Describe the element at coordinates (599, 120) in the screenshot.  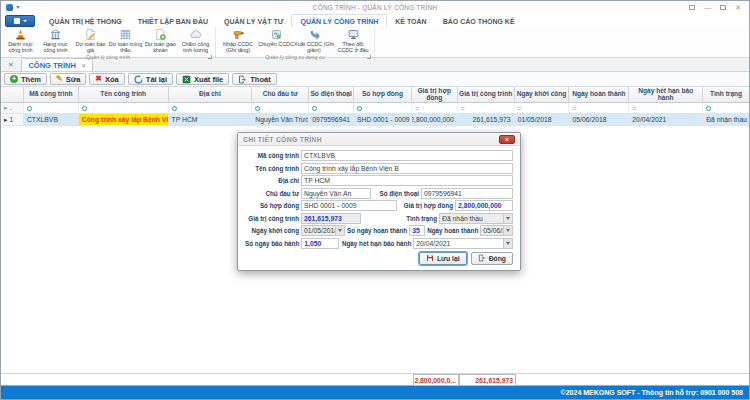
I see `cell-ngay-hoan-thanh: 05/06/2018` at that location.